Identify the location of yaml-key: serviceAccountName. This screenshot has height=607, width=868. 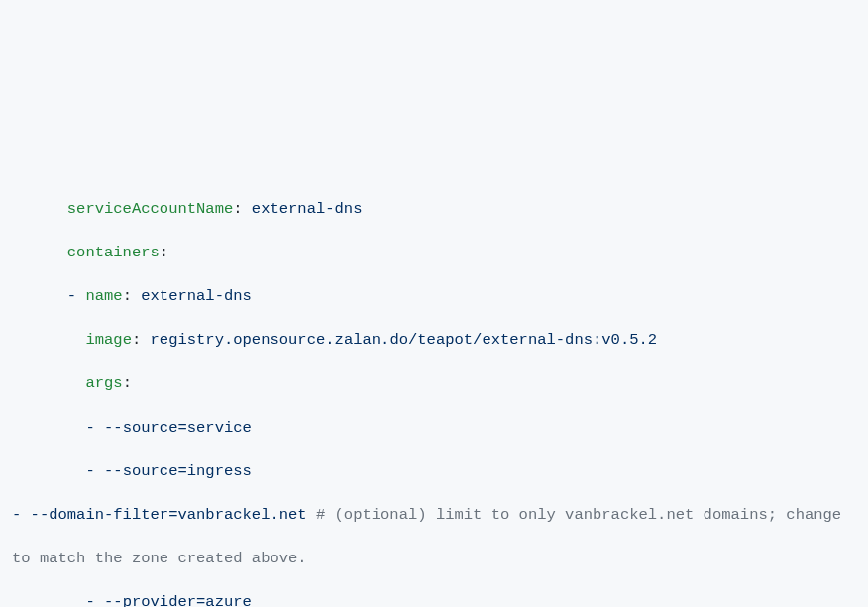
(151, 209).